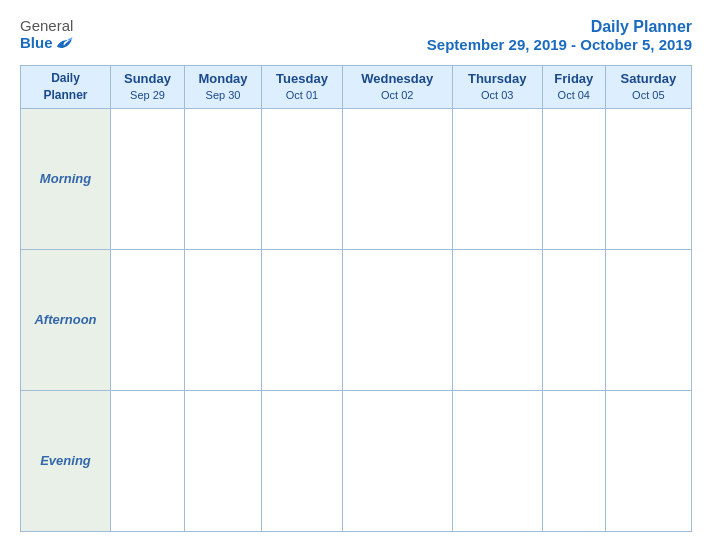 The image size is (712, 550). What do you see at coordinates (648, 460) in the screenshot?
I see `cell-evening-sat` at bounding box center [648, 460].